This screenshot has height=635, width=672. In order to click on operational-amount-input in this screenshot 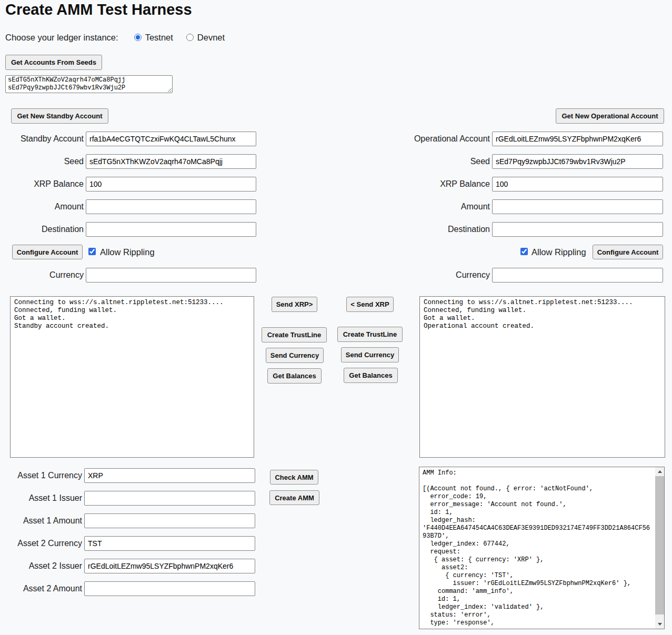, I will do `click(578, 207)`.